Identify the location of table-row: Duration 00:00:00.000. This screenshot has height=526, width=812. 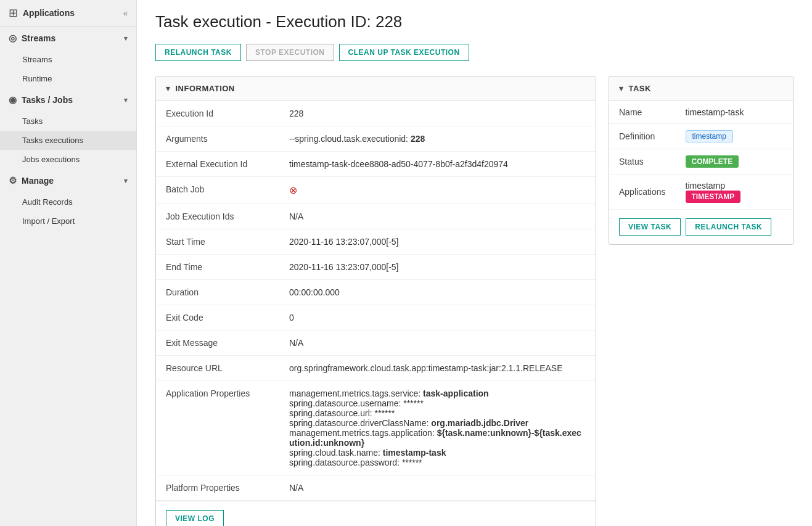
(376, 292).